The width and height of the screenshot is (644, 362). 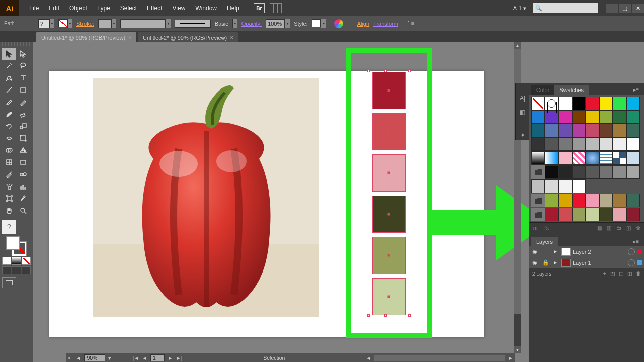 What do you see at coordinates (600, 228) in the screenshot?
I see `swatch-options-button: ▦` at bounding box center [600, 228].